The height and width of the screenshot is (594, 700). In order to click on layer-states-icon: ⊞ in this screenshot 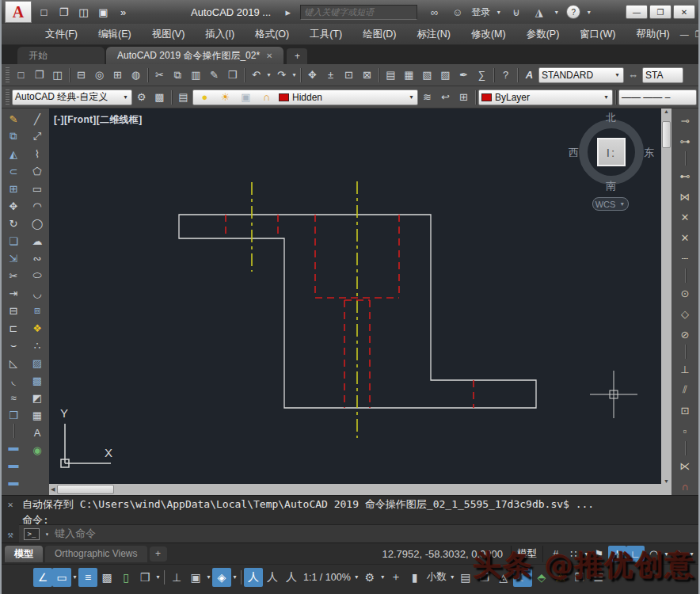, I will do `click(464, 97)`.